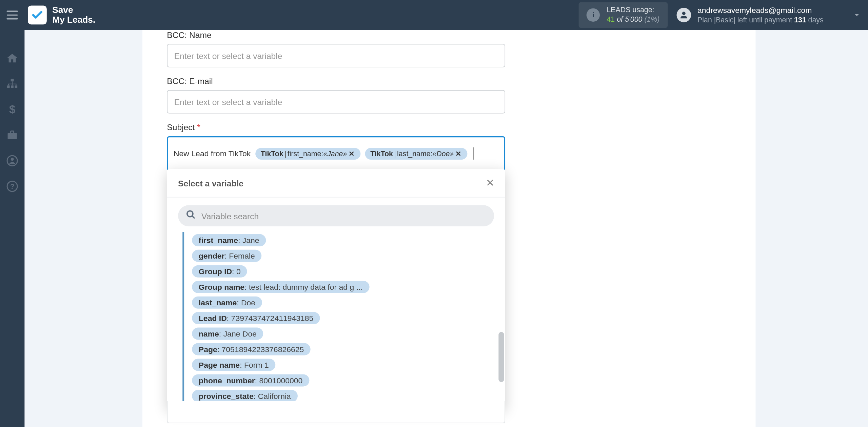  What do you see at coordinates (191, 215) in the screenshot?
I see `search-icon` at bounding box center [191, 215].